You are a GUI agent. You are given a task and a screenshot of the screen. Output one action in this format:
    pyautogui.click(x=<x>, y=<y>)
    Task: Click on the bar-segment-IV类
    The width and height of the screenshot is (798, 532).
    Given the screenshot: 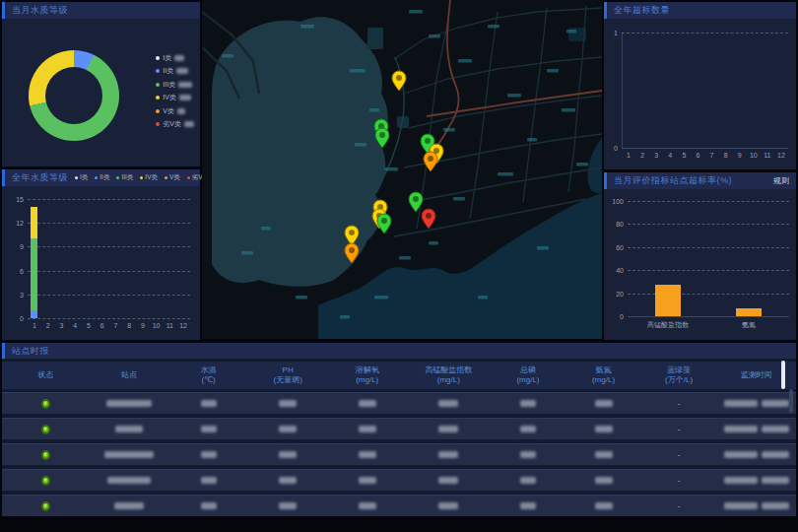 What is the action you would take?
    pyautogui.click(x=33, y=223)
    